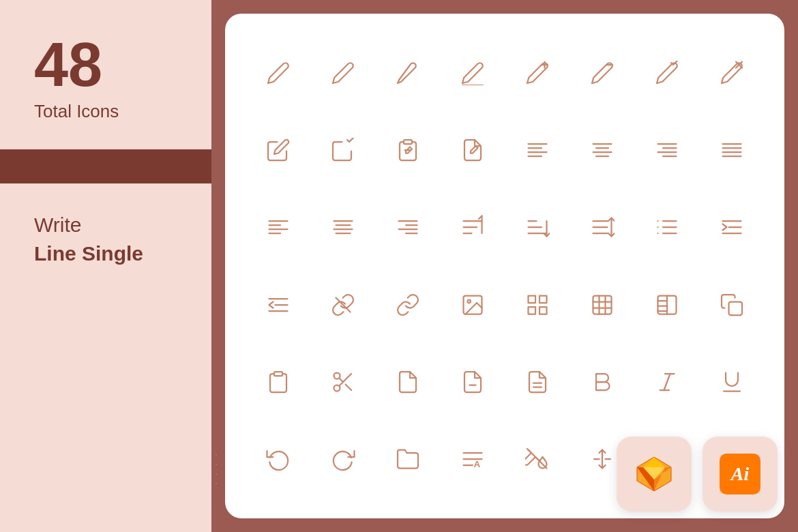 The width and height of the screenshot is (798, 532). Describe the element at coordinates (654, 474) in the screenshot. I see `sketch-button` at that location.